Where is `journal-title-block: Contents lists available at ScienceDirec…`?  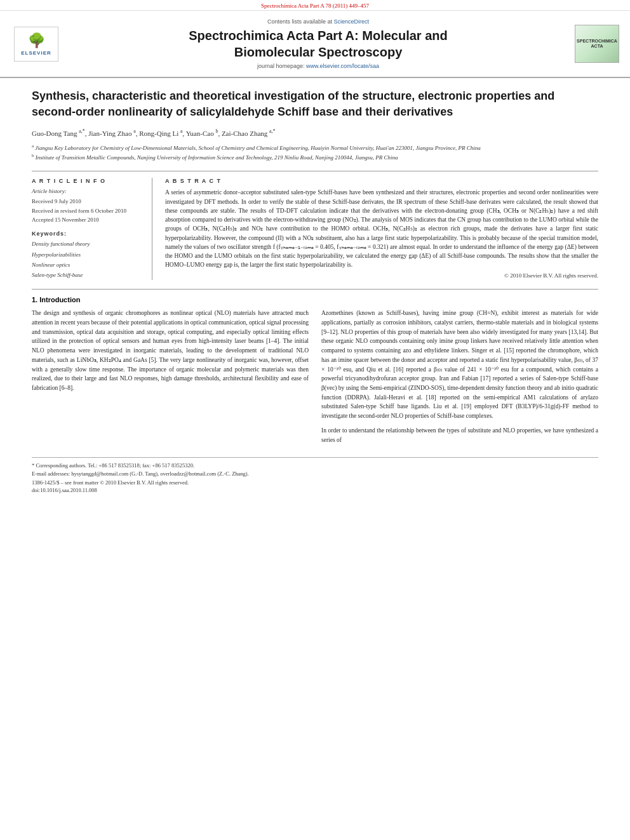 journal-title-block: Contents lists available at ScienceDirec… is located at coordinates (318, 44).